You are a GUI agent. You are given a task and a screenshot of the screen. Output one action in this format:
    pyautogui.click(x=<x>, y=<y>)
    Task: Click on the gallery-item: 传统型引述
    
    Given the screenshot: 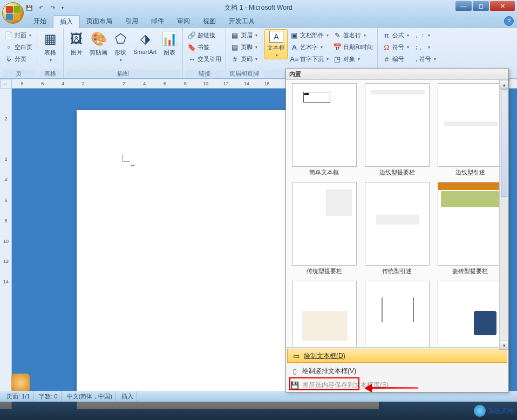 What is the action you would take?
    pyautogui.click(x=397, y=230)
    